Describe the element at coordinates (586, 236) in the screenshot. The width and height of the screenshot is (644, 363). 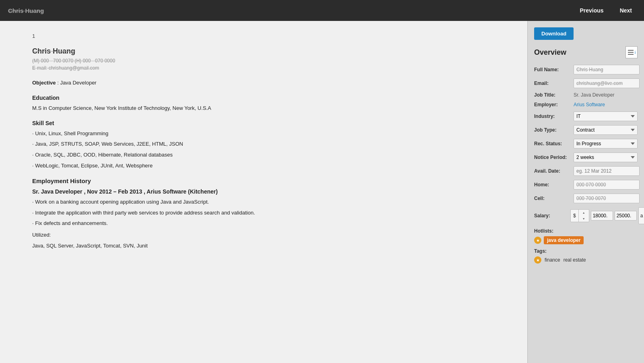
I see `hotlists-section: Hotlists: ★java developer` at that location.